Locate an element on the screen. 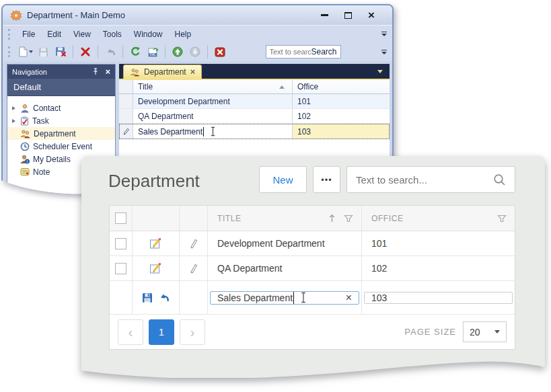  column-header-office: Office is located at coordinates (341, 87).